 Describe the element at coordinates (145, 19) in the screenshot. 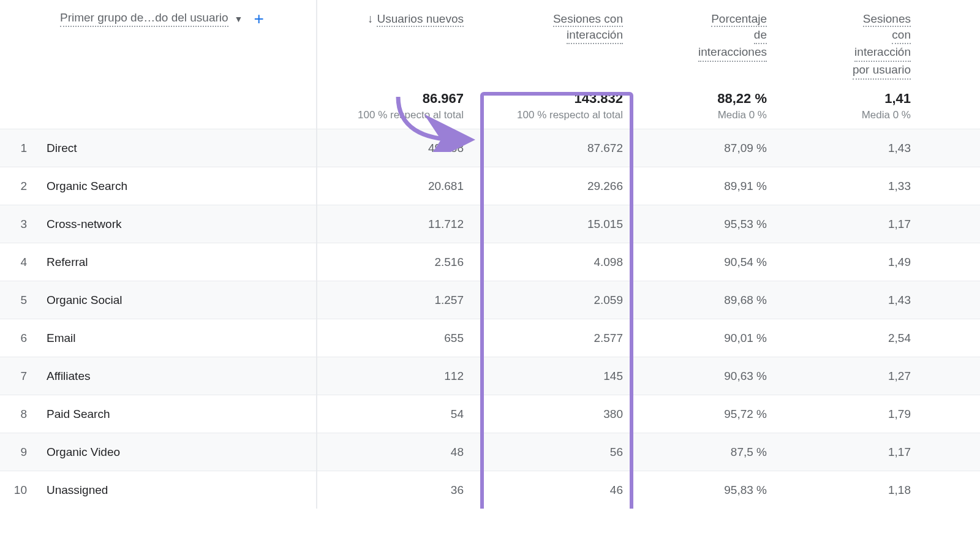

I see `dimension-label: Primer grupo de…do del usuario` at that location.